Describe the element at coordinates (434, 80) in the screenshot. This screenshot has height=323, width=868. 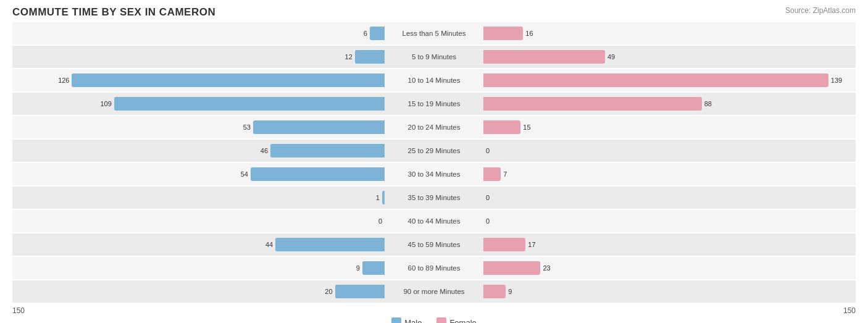
I see `row-label: 10 to 14 Minutes` at that location.